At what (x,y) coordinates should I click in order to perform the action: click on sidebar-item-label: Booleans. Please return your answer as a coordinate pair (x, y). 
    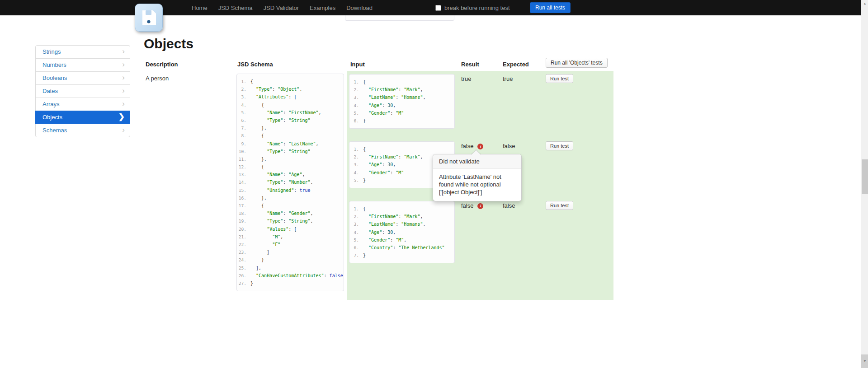
    Looking at the image, I should click on (55, 78).